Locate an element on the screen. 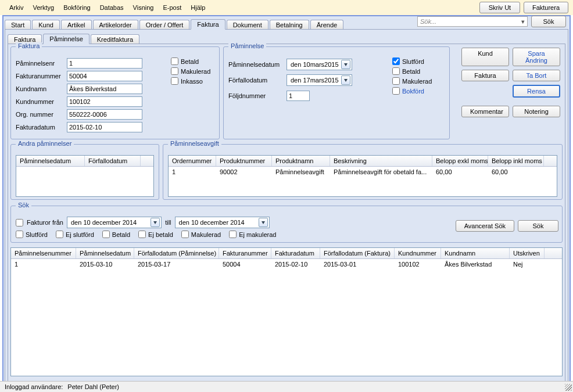 The width and height of the screenshot is (573, 392). andra-col-0: Påminnelsedatum is located at coordinates (51, 161).